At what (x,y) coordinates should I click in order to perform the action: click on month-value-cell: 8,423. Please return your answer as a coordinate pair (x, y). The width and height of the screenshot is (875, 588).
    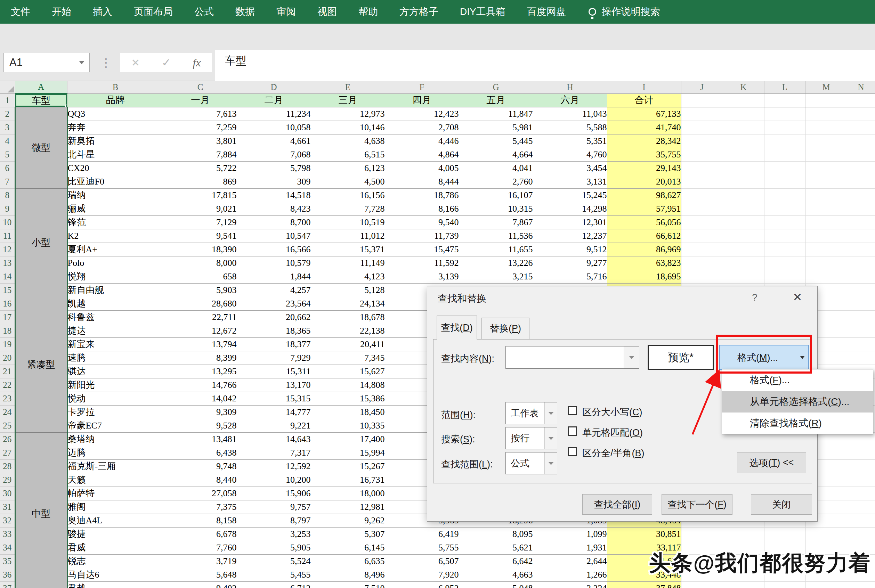
    Looking at the image, I should click on (274, 208).